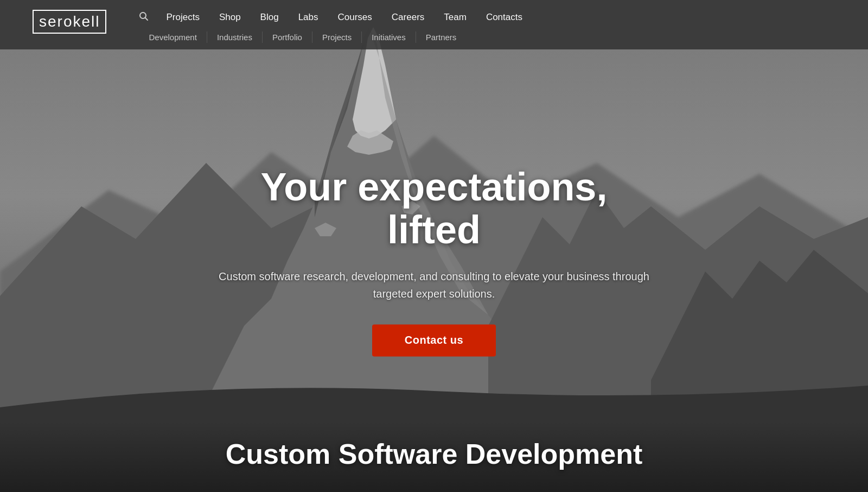 The image size is (868, 492). Describe the element at coordinates (336, 37) in the screenshot. I see `nav-sub-projects: Projects` at that location.